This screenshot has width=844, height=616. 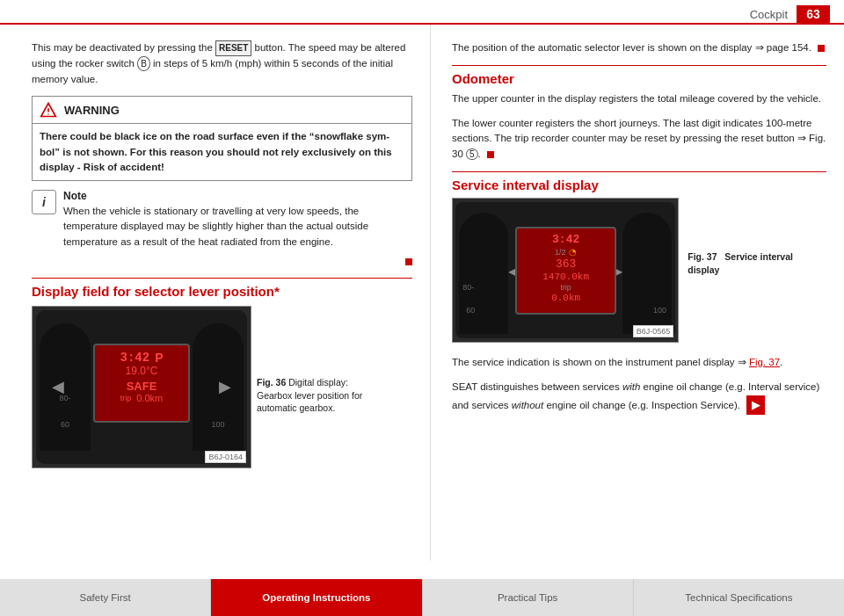 What do you see at coordinates (639, 48) in the screenshot?
I see `right-intro-text: The position of the automatic selector l…` at bounding box center [639, 48].